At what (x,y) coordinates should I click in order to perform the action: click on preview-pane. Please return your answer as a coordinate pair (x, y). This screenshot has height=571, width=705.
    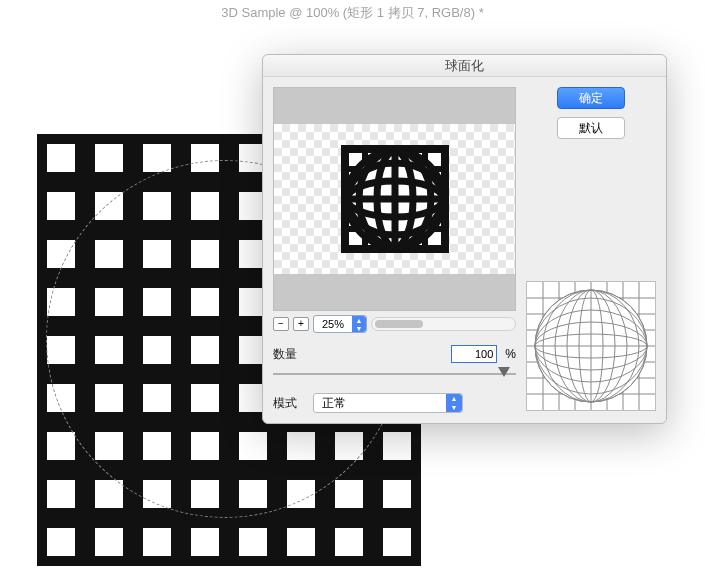
    Looking at the image, I should click on (394, 199).